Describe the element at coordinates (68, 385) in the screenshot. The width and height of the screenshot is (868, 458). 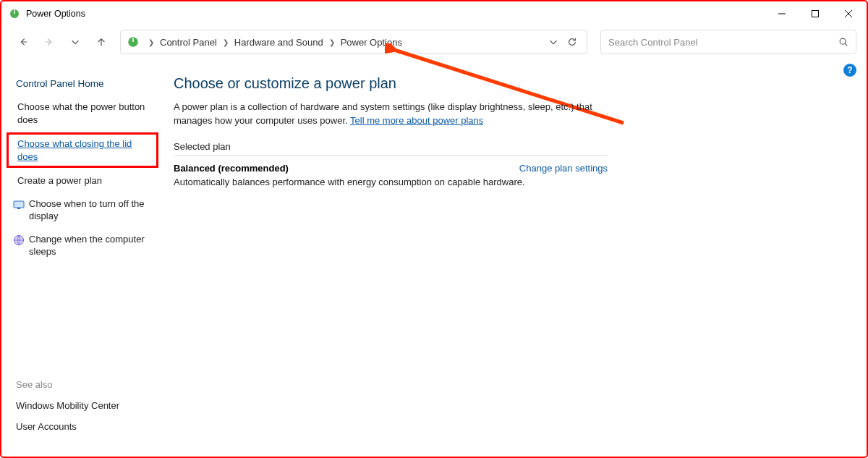
I see `see-also-heading: See also` at that location.